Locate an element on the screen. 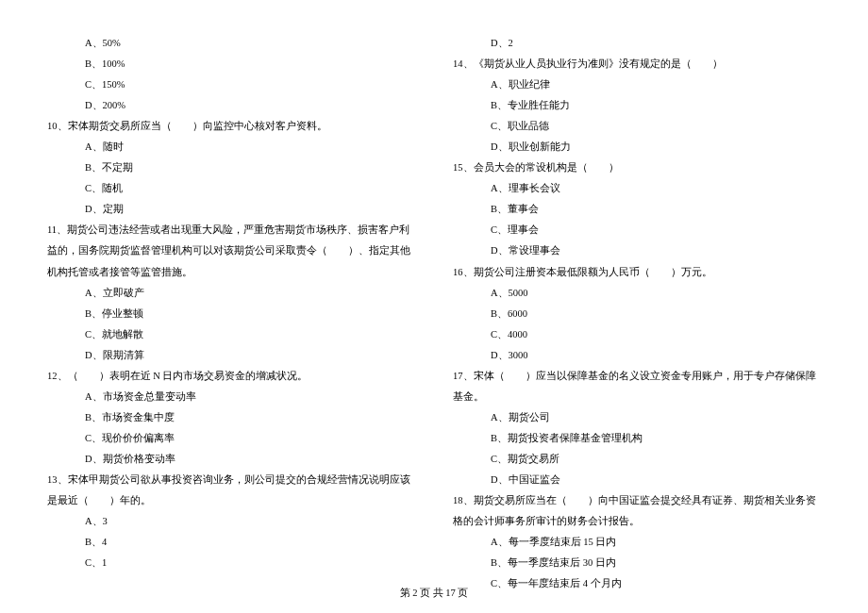  option-line: A、3 is located at coordinates (231, 522).